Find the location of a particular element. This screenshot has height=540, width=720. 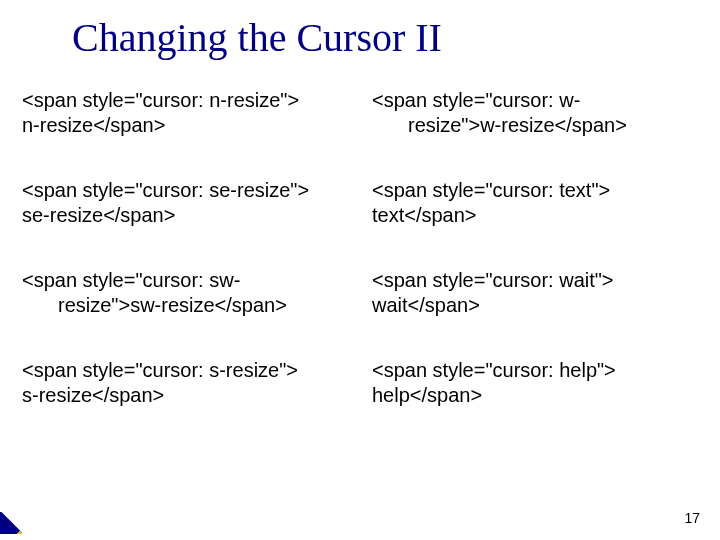

code-line: <span style="cursor: wait"> is located at coordinates (535, 280).